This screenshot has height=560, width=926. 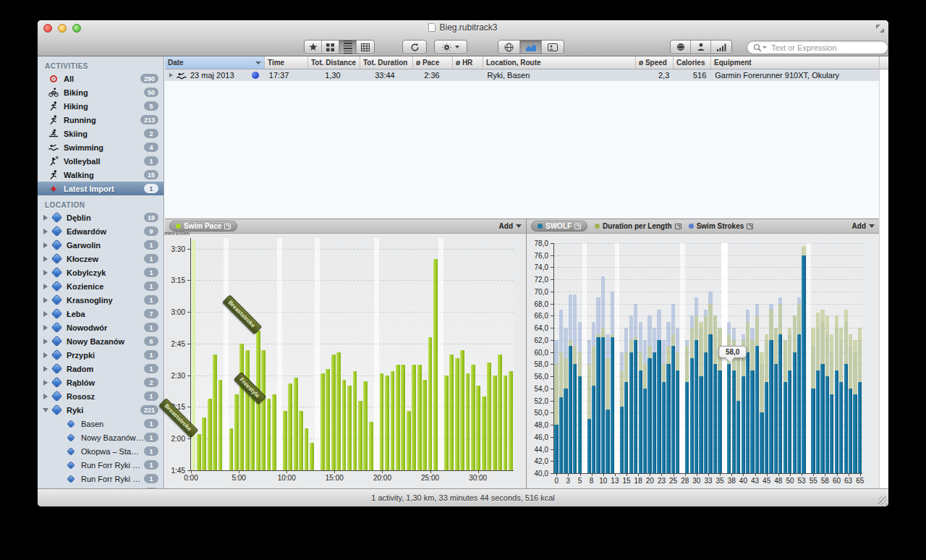 I want to click on column-header-hr: ø HR, so click(x=468, y=62).